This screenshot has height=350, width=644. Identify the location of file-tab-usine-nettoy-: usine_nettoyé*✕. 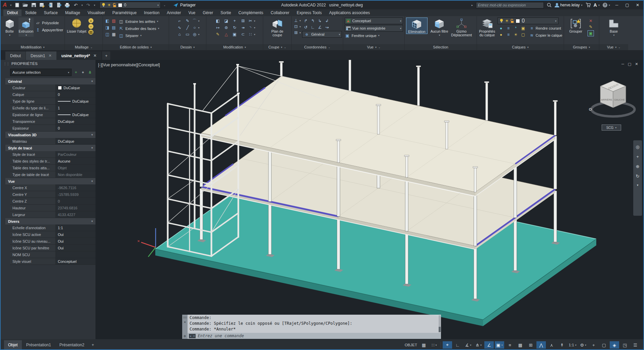
(79, 56).